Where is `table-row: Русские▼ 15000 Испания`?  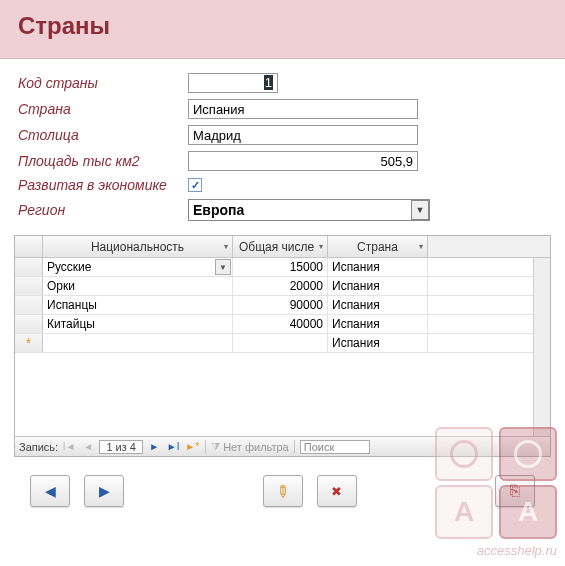
table-row: Русские▼ 15000 Испания is located at coordinates (282, 268).